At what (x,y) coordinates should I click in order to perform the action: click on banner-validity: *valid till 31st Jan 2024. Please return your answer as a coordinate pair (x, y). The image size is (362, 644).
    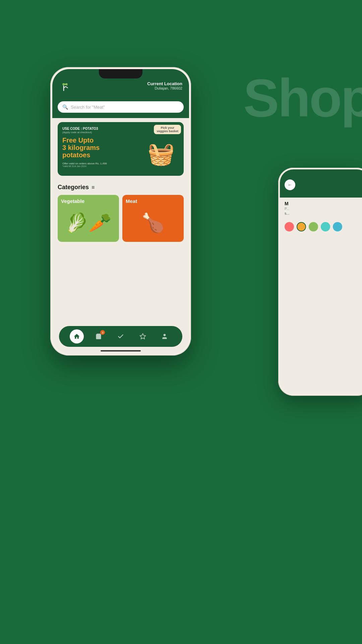
    Looking at the image, I should click on (96, 166).